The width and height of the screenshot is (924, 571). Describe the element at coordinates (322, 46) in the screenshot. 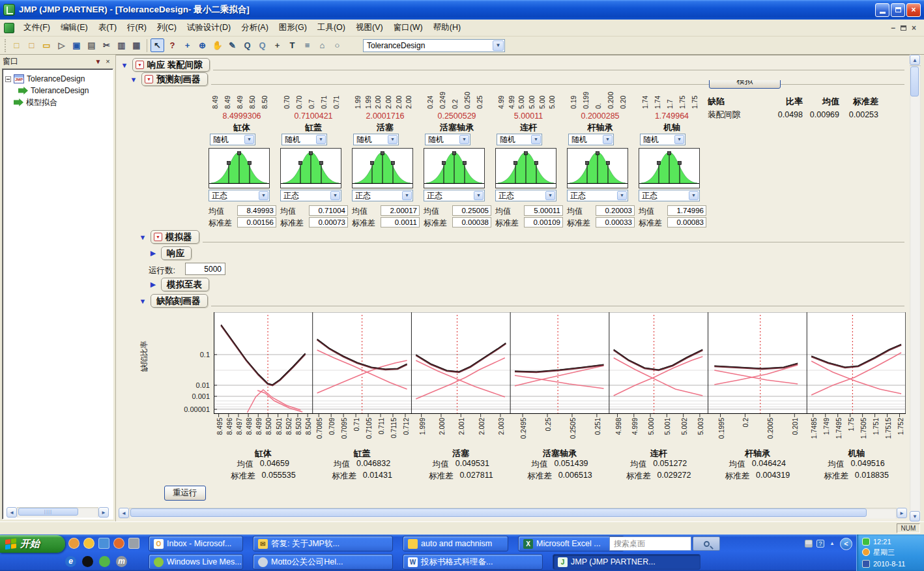

I see `polygon-tool-icon: ⌂` at that location.